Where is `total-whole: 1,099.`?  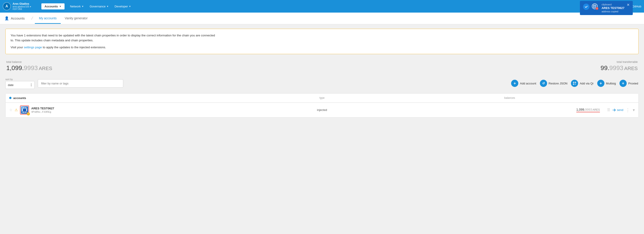
total-whole: 1,099. is located at coordinates (15, 68).